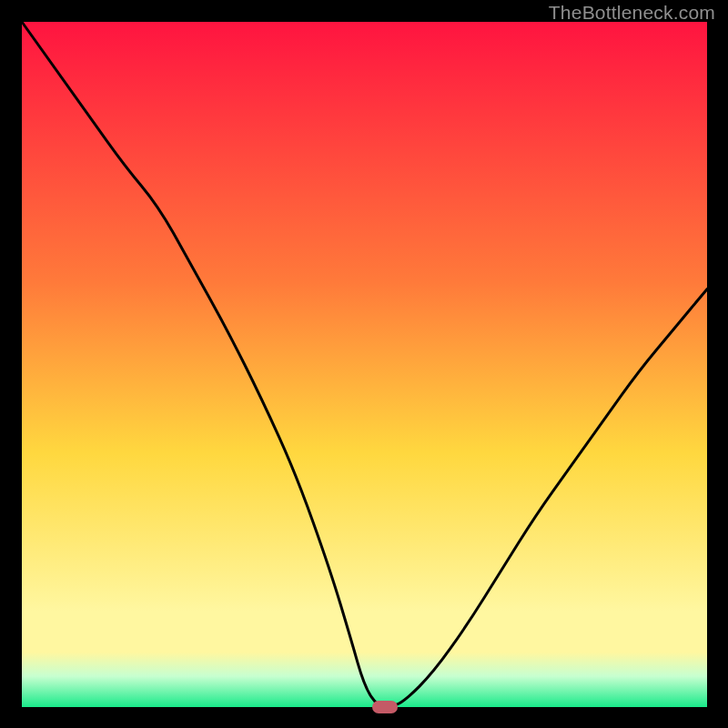  I want to click on watermark-label: TheBottleneck.com, so click(632, 13).